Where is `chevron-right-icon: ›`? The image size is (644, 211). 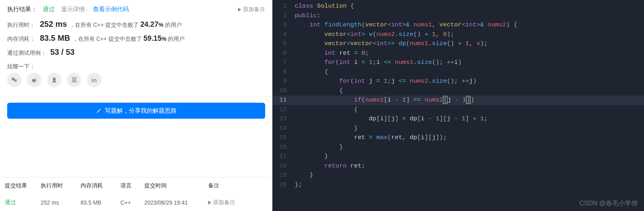 chevron-right-icon: › is located at coordinates (87, 10).